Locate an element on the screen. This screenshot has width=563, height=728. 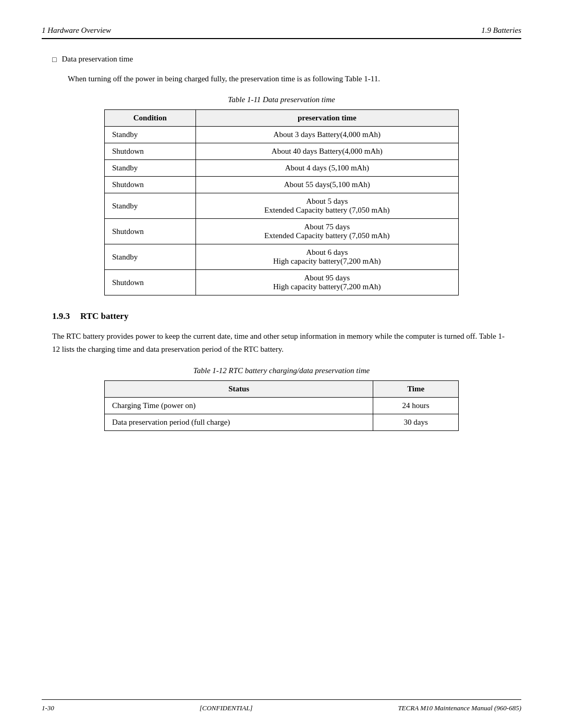
table11-cell-preservation: About 75 daysExtended Capacity battery (… is located at coordinates (327, 231).